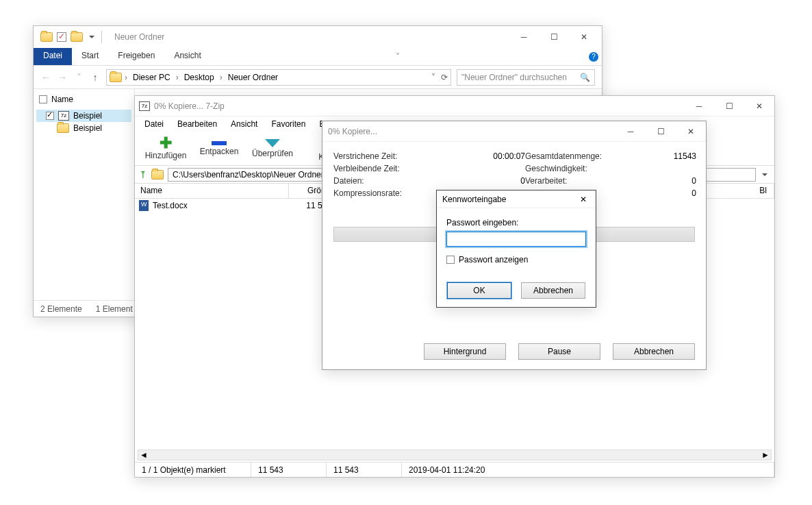 The image size is (812, 505). I want to click on path-dropdown-icon, so click(765, 175).